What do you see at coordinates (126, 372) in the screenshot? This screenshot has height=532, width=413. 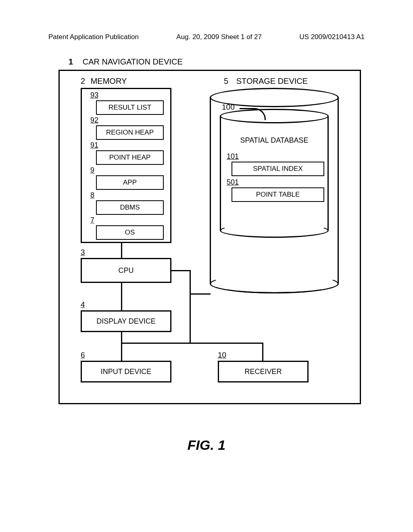 I see `input-label: INPUT DEVICE` at bounding box center [126, 372].